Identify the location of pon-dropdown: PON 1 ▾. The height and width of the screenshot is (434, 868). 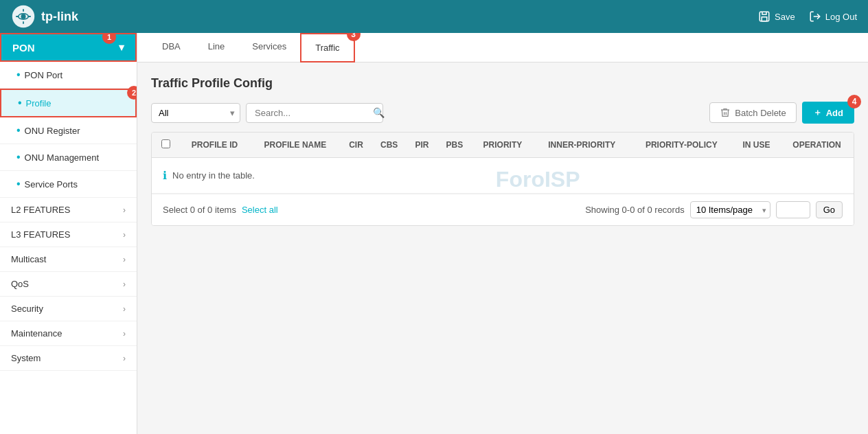
(69, 47).